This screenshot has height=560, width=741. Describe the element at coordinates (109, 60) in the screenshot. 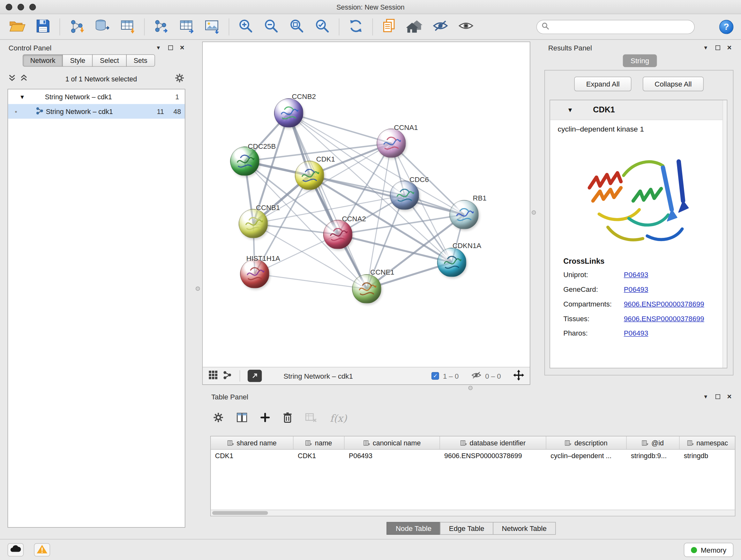

I see `control-tab-select: Select` at that location.